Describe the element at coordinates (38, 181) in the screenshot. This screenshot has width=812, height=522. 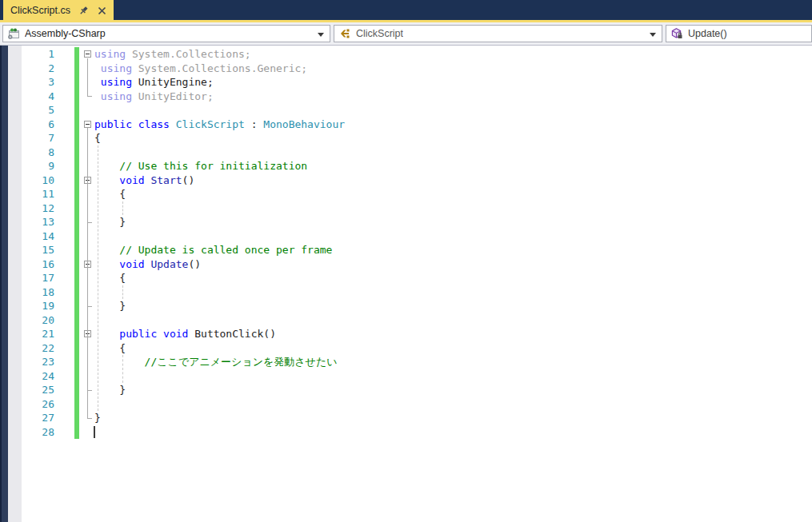
I see `line-number: 10` at that location.